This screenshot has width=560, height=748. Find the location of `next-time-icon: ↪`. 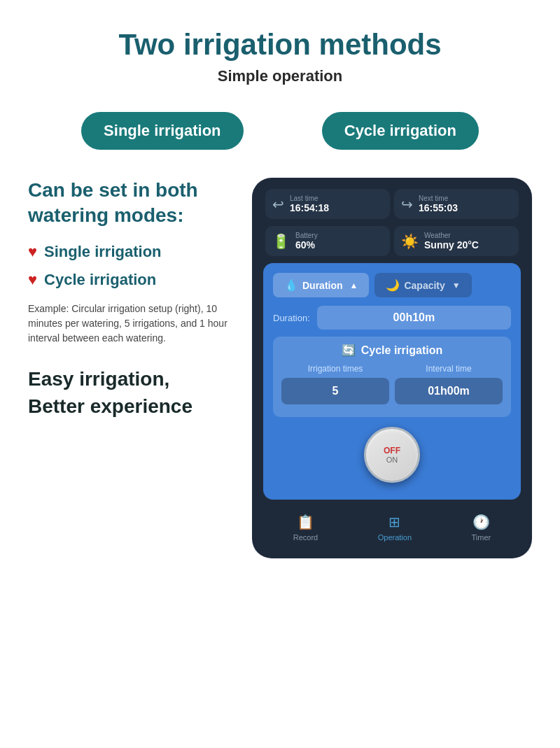

next-time-icon: ↪ is located at coordinates (407, 204).